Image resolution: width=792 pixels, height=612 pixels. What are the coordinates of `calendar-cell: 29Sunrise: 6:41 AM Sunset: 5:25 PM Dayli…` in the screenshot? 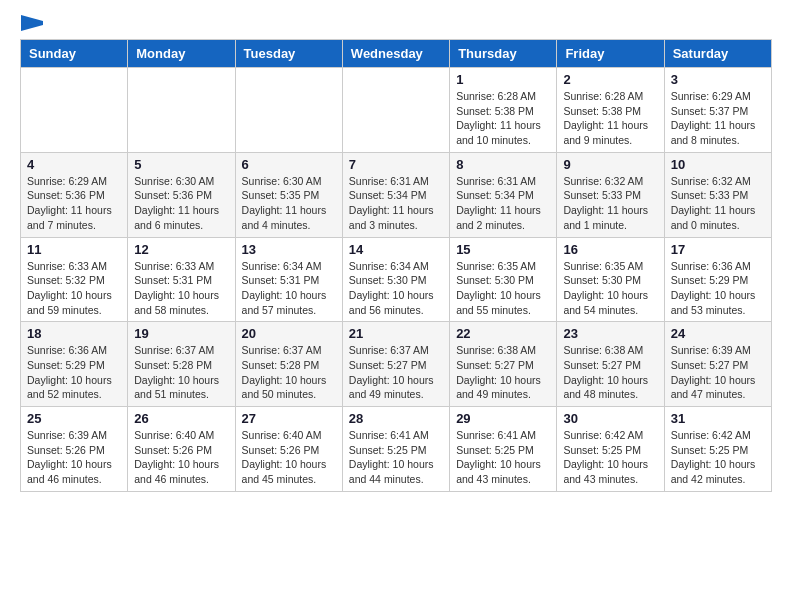 It's located at (504, 450).